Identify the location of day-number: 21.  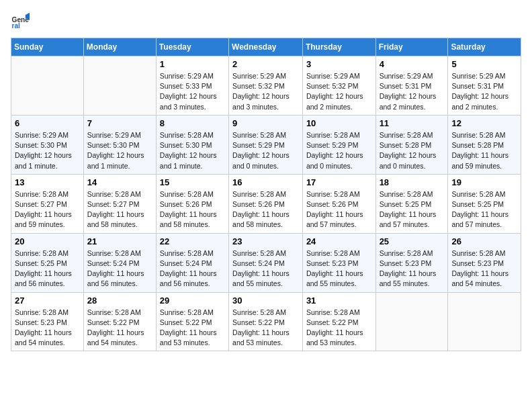
(120, 242).